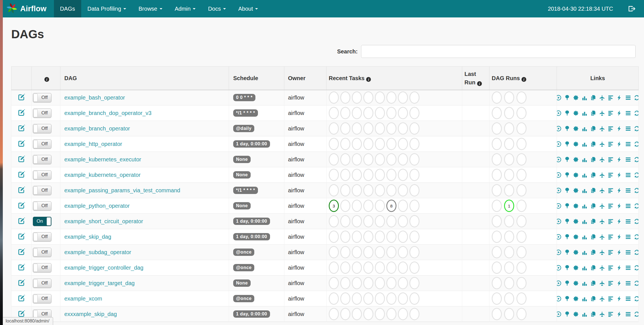  What do you see at coordinates (185, 9) in the screenshot?
I see `nav-item-admin: Admin` at bounding box center [185, 9].